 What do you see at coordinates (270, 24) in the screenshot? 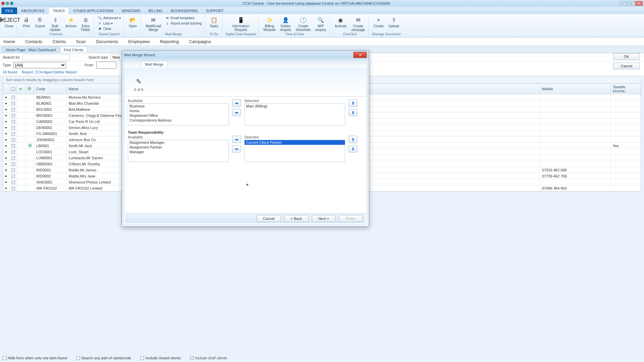
I see `ribbon-button: ✨Billing Wizard▾` at bounding box center [270, 24].